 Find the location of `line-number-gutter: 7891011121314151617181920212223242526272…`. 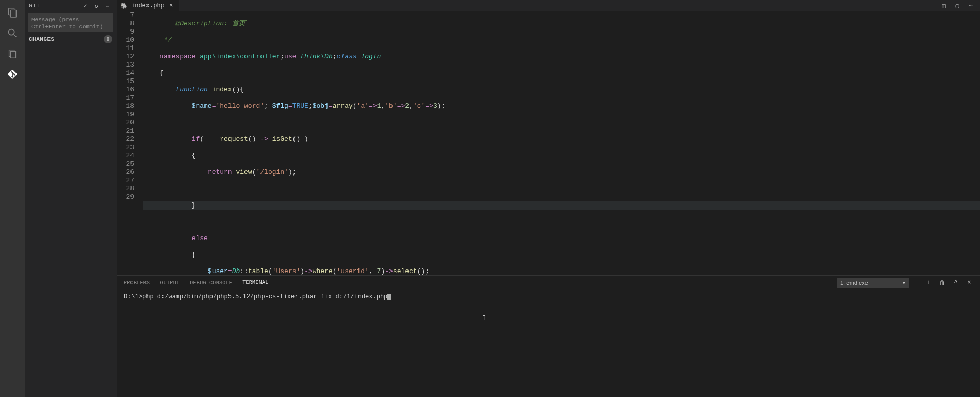

line-number-gutter: 7891011121314151617181920212223242526272… is located at coordinates (130, 144).